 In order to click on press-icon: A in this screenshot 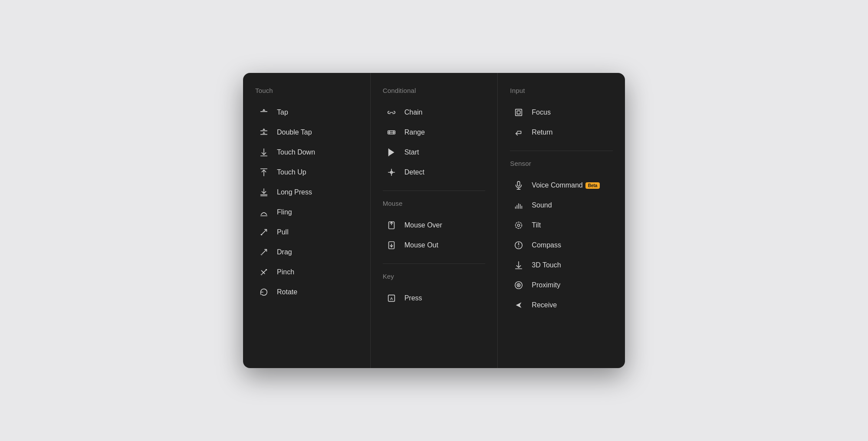, I will do `click(391, 298)`.